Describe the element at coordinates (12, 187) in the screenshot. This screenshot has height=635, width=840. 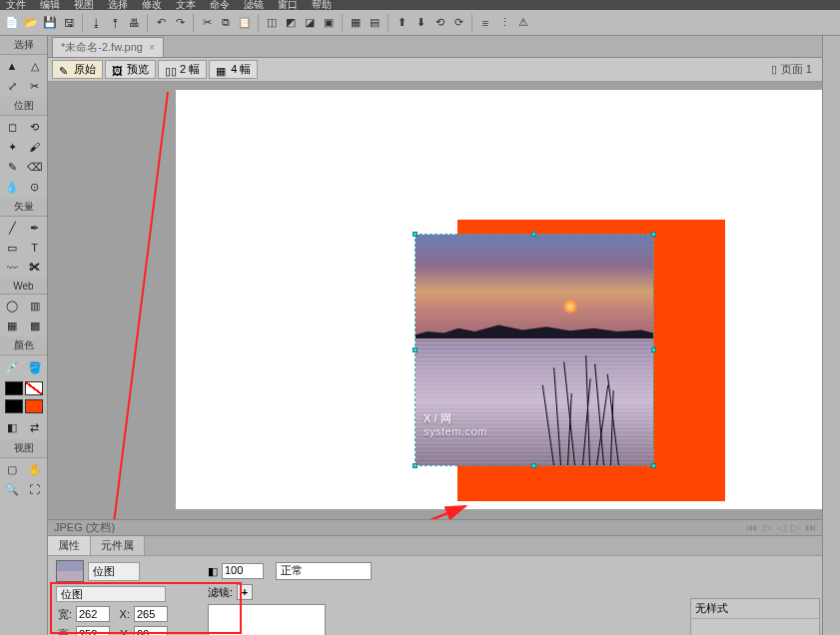
I see `blur-tool-icon: 💧` at that location.